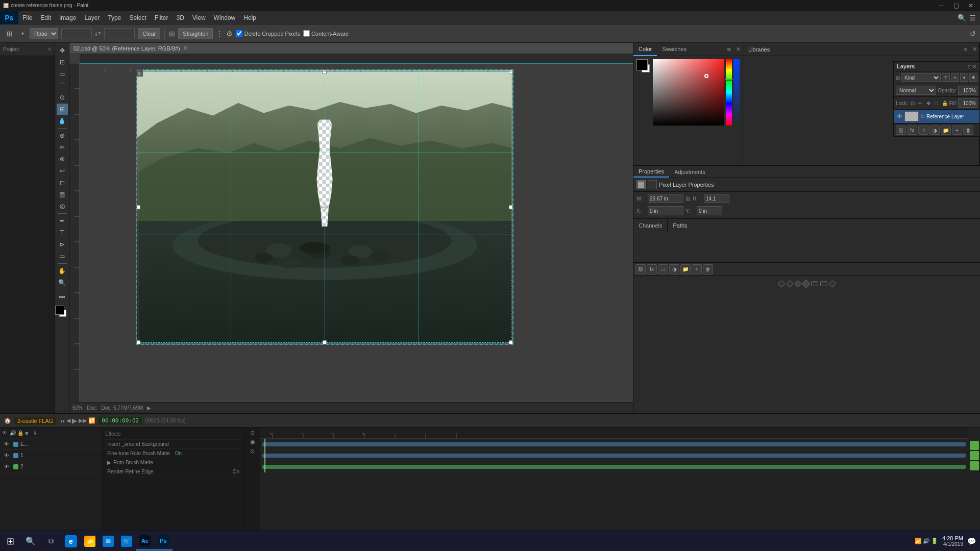 The image size is (980, 551). I want to click on move-tool: ✥, so click(62, 51).